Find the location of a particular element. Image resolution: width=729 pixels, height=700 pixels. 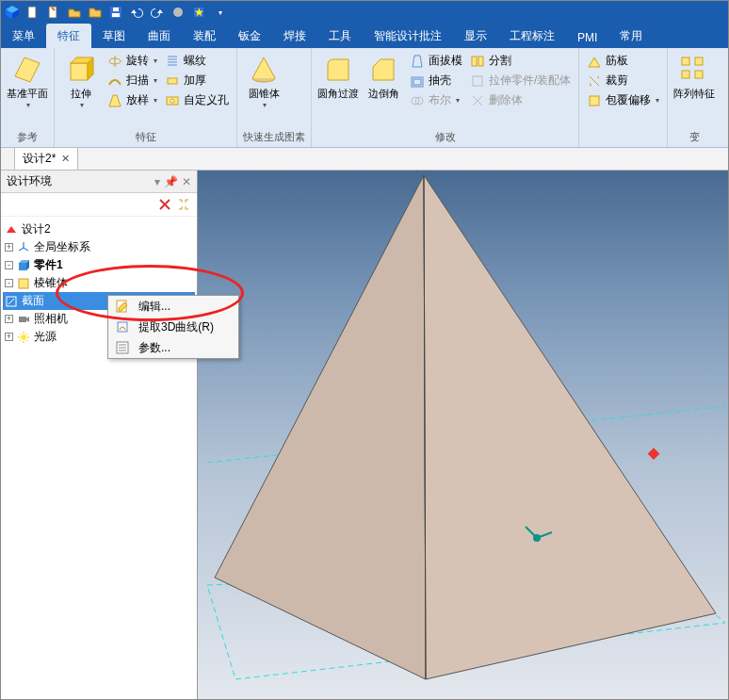

thread-button: 螺纹 is located at coordinates (197, 60).